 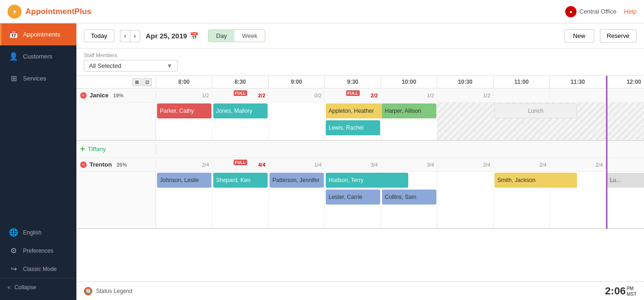 I want to click on full-badge: FULL, so click(x=352, y=93).